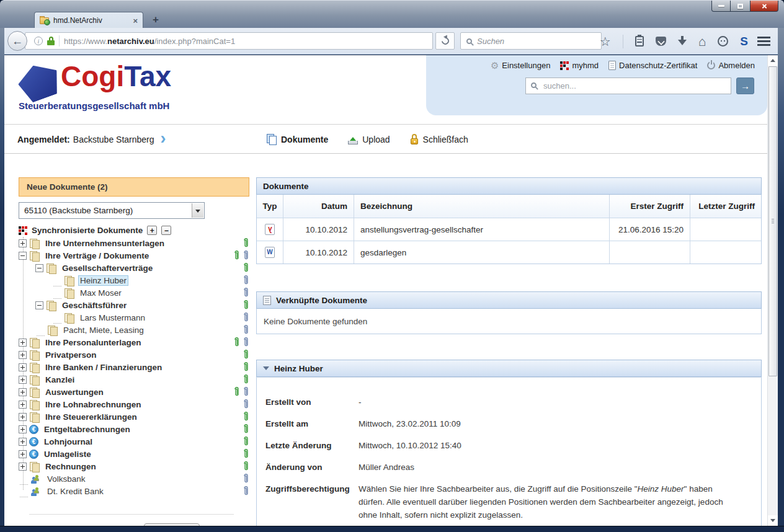  What do you see at coordinates (521, 66) in the screenshot?
I see `settings-link: ⚙ Einstellungen` at bounding box center [521, 66].